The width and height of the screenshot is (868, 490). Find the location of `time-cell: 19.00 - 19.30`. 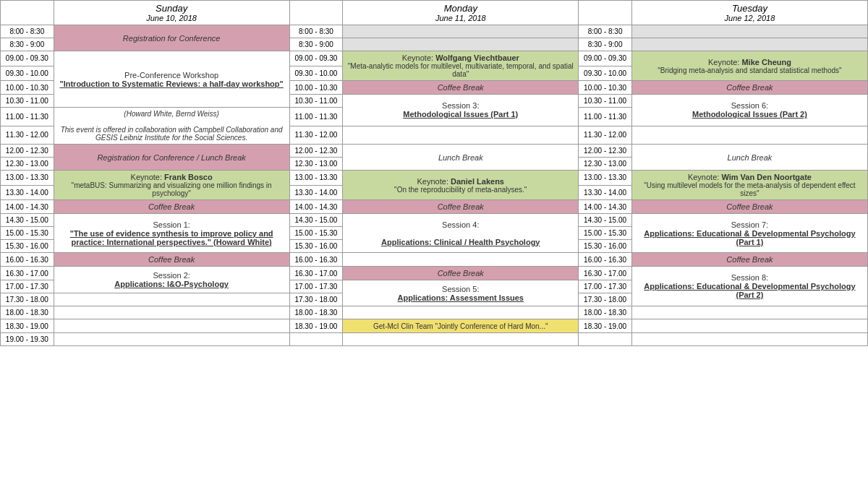

time-cell: 19.00 - 19.30 is located at coordinates (27, 340).